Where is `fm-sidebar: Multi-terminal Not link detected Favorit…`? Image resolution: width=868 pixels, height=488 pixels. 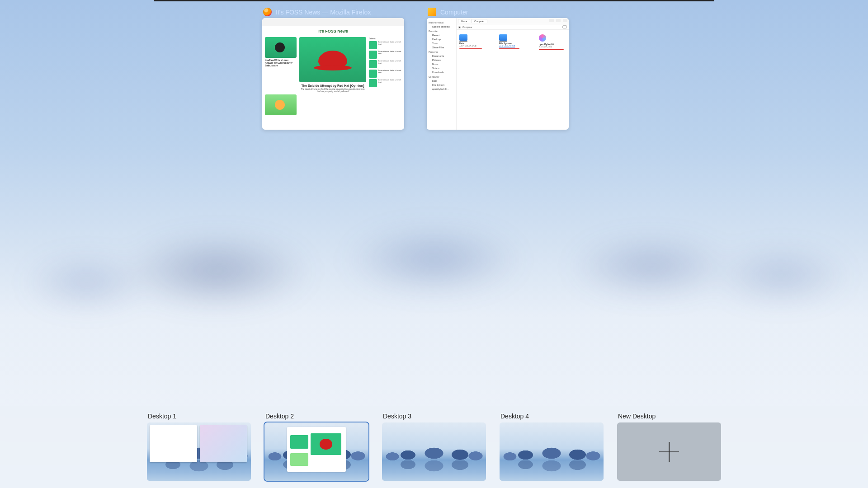
fm-sidebar: Multi-terminal Not link detected Favorit… is located at coordinates (442, 74).